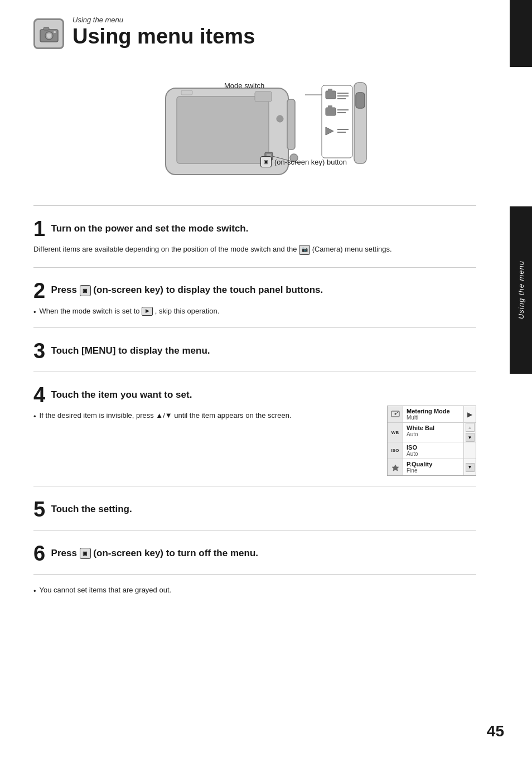  What do you see at coordinates (244, 86) in the screenshot?
I see `mode-switch-label: Mode switch` at bounding box center [244, 86].